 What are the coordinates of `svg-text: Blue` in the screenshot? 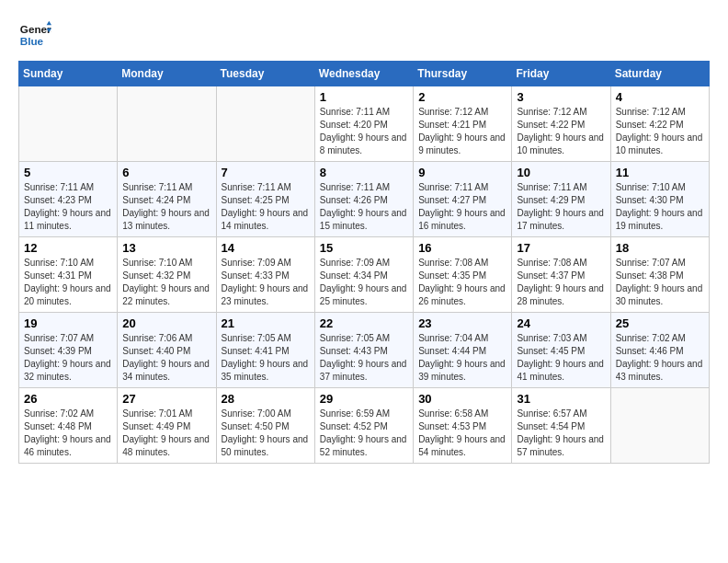 It's located at (32, 40).